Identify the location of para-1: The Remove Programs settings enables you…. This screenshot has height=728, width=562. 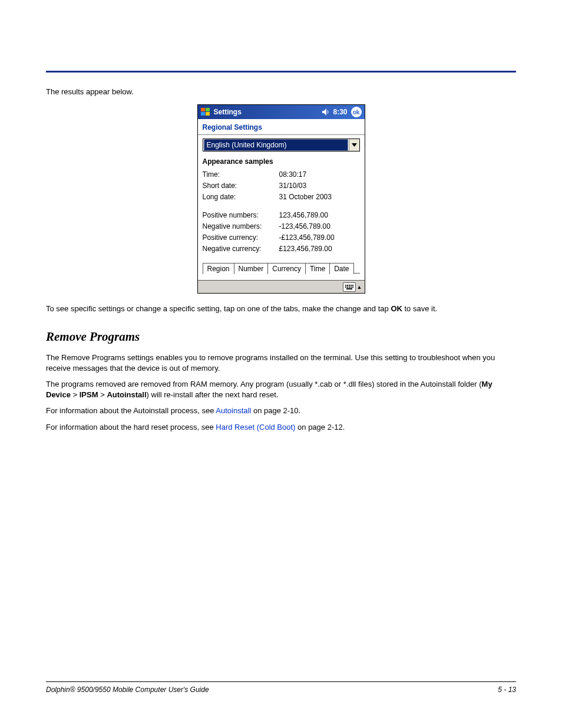
(281, 363).